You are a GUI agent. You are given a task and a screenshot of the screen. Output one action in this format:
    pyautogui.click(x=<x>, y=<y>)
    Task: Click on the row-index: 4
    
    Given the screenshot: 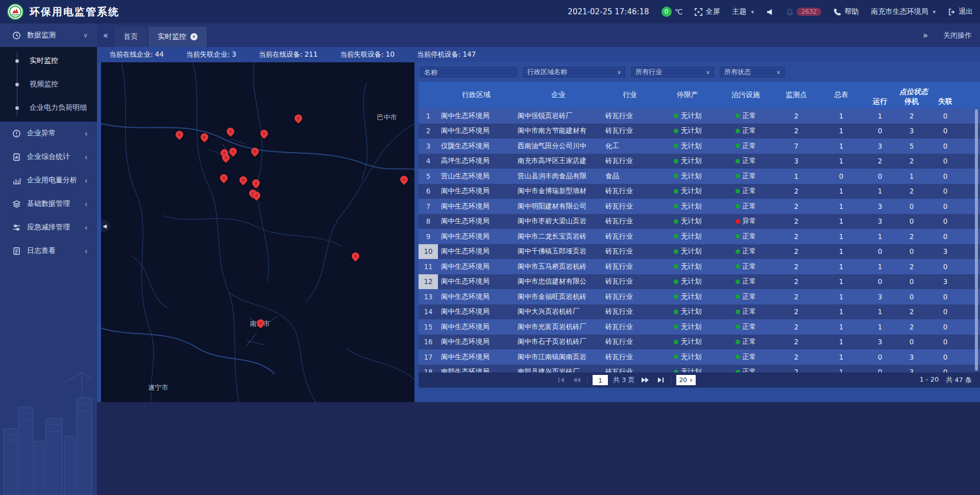 What is the action you would take?
    pyautogui.click(x=428, y=161)
    